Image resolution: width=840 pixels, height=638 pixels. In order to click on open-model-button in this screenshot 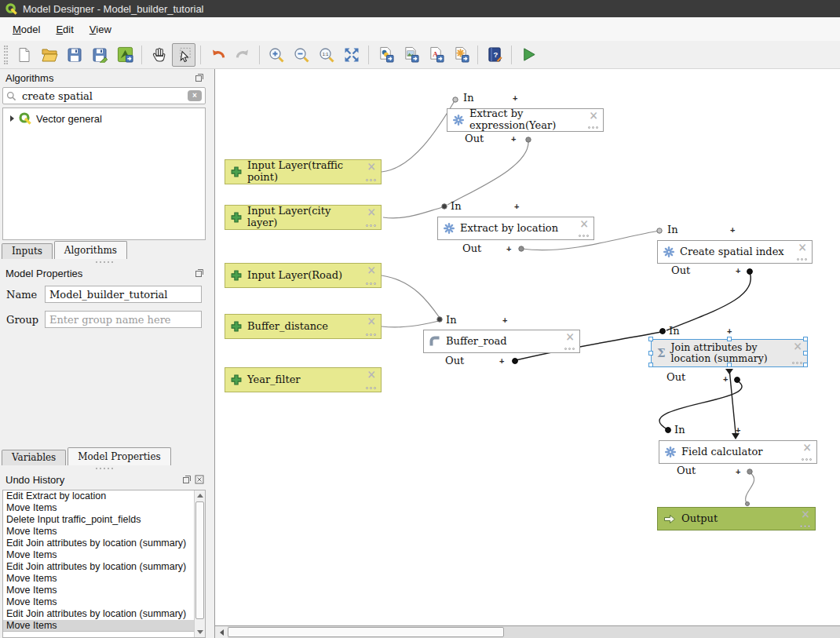, I will do `click(49, 55)`.